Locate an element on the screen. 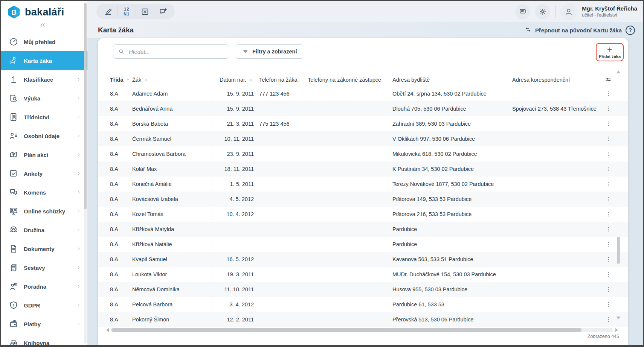  teaching-book-icon is located at coordinates (14, 98).